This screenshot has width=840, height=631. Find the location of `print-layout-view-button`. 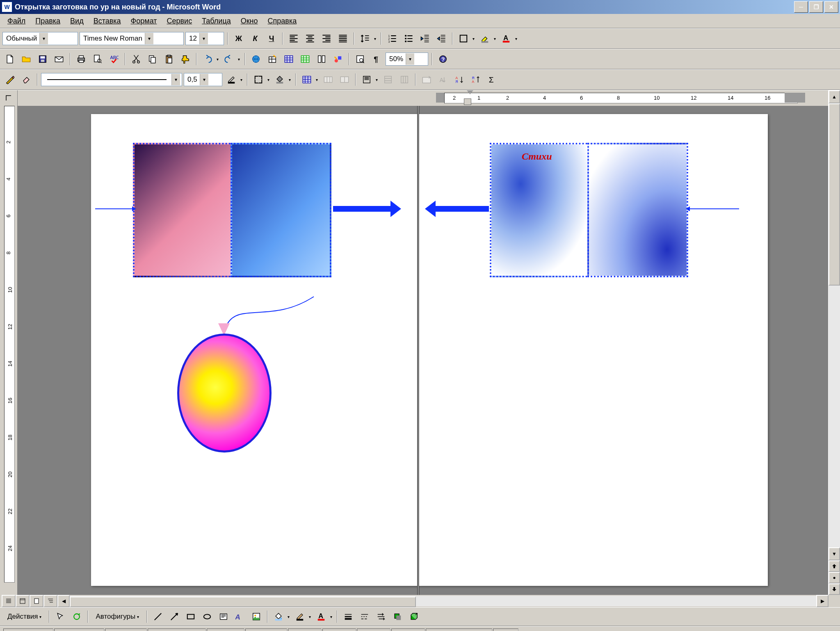

print-layout-view-button is located at coordinates (37, 601).